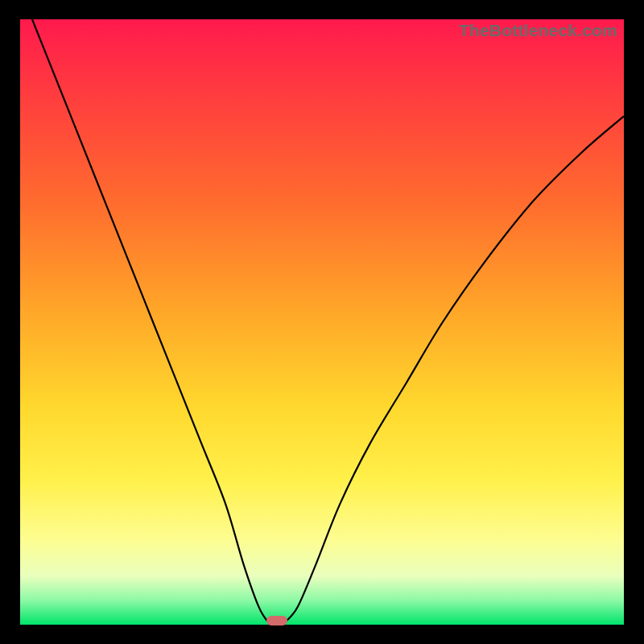  Describe the element at coordinates (277, 621) in the screenshot. I see `optimal-marker` at that location.